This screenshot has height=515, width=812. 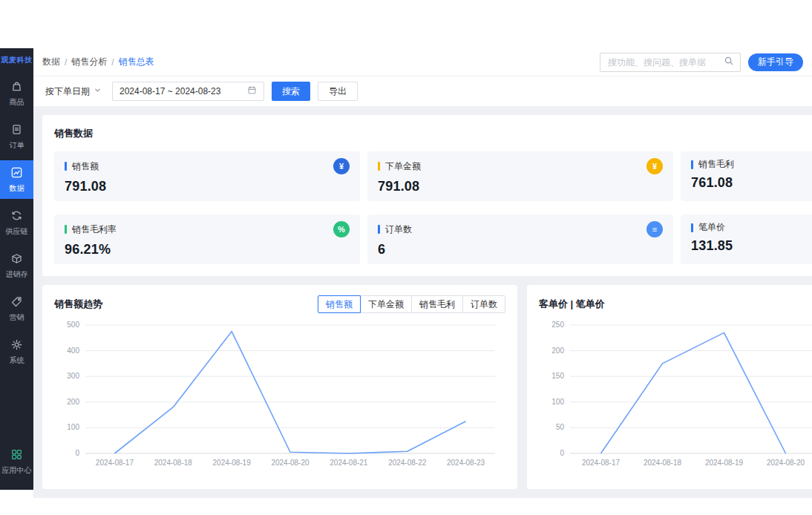 I want to click on stat-value: 96.21%, so click(x=207, y=249).